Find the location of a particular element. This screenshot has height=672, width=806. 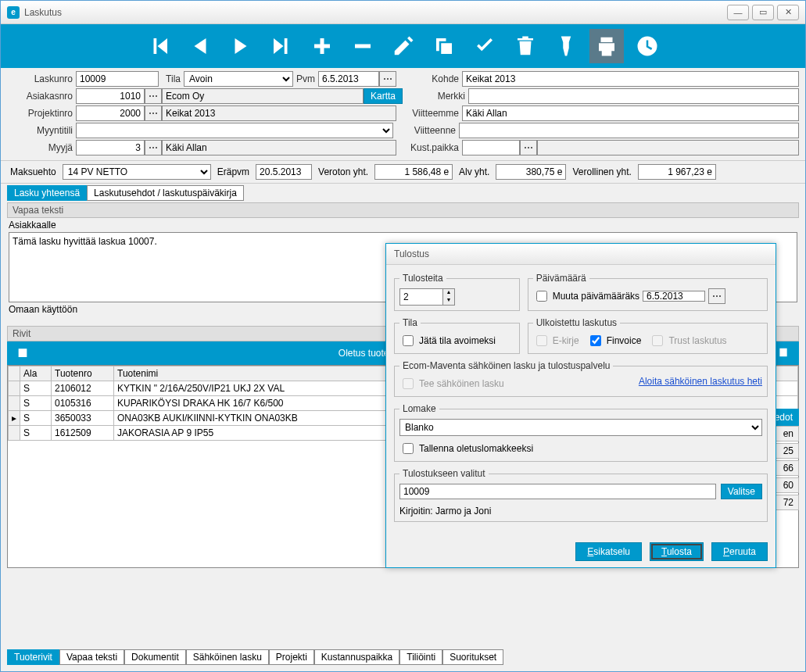

maximize-button: ▭ is located at coordinates (763, 13).